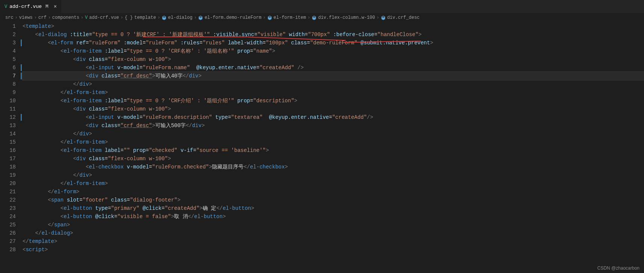 This screenshot has width=644, height=273. I want to click on code-line: <el-dialog :title="type == 0 ? '新建CRF' :…, so click(333, 35).